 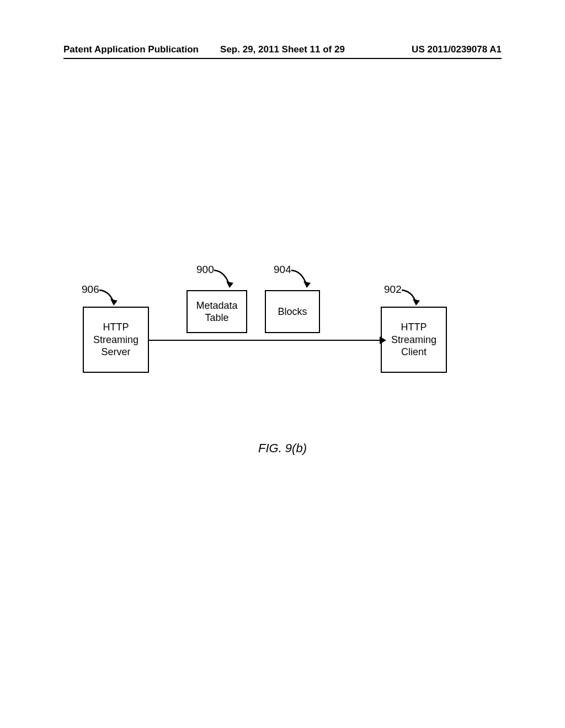 I want to click on ref-900: 900, so click(x=205, y=270).